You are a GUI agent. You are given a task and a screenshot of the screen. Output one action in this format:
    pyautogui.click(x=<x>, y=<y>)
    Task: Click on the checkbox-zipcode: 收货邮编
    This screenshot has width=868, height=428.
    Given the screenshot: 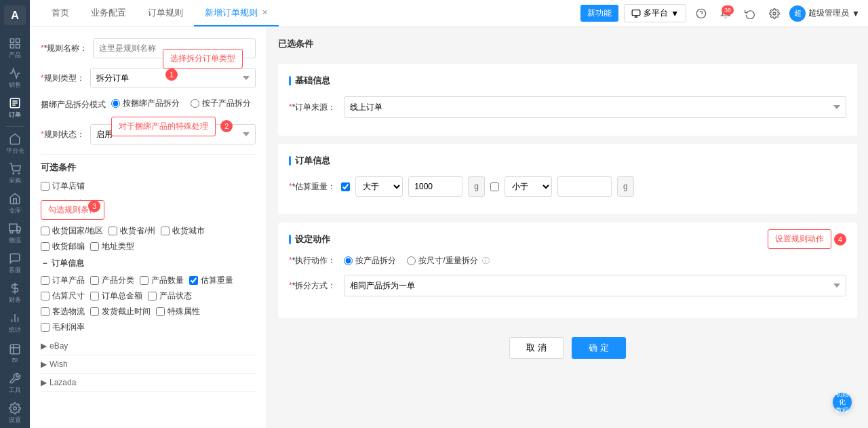 What is the action you would take?
    pyautogui.click(x=62, y=247)
    